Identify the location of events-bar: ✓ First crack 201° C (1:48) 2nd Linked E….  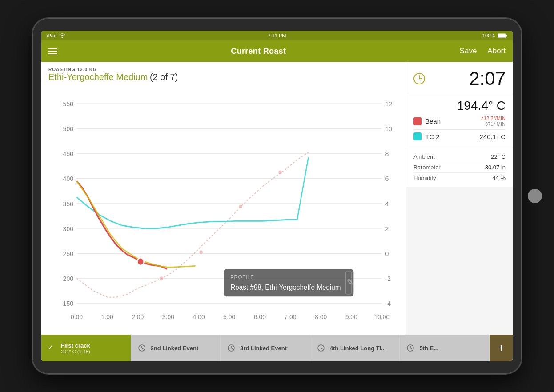
(277, 348).